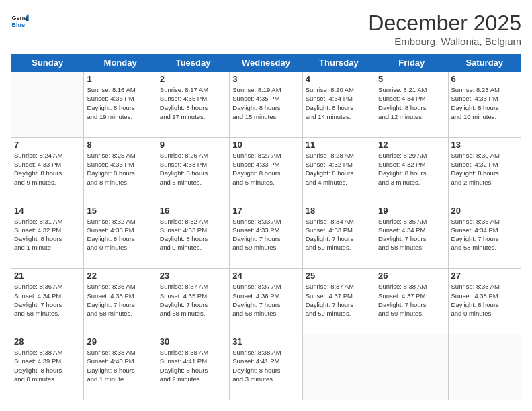 The width and height of the screenshot is (532, 411). I want to click on calendar-cell: 16Sunrise: 8:32 AM Sunset: 4:33 PM Dayli…, so click(193, 236).